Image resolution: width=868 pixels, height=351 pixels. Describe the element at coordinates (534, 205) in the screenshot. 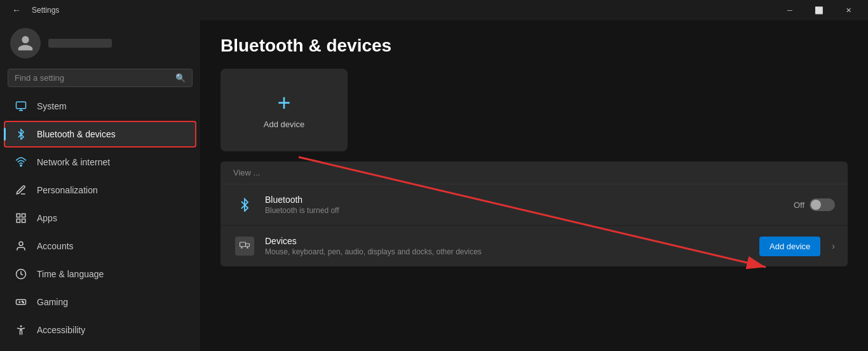

I see `bluetooth-setting-row: Bluetooth Bluetooth is turned off Off` at that location.